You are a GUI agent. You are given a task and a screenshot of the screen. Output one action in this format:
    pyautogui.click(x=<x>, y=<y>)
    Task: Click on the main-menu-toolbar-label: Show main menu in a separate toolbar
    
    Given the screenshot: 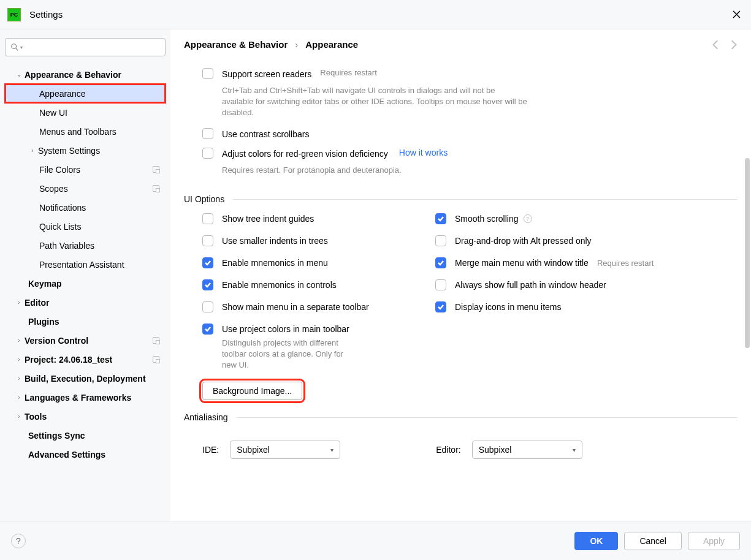 What is the action you would take?
    pyautogui.click(x=295, y=307)
    